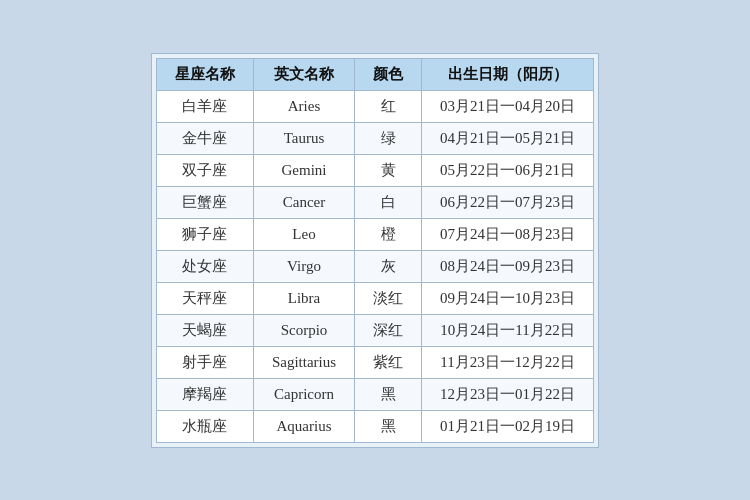  I want to click on table-cell-6-1: Libra, so click(304, 298).